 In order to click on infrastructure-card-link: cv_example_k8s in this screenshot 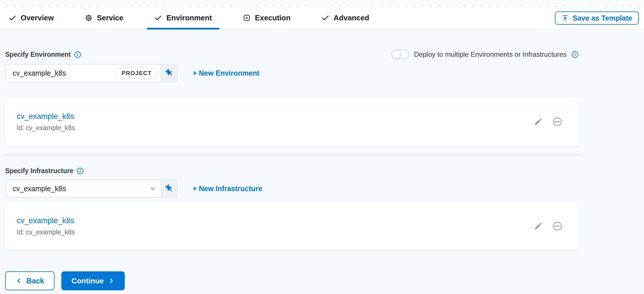, I will do `click(45, 221)`.